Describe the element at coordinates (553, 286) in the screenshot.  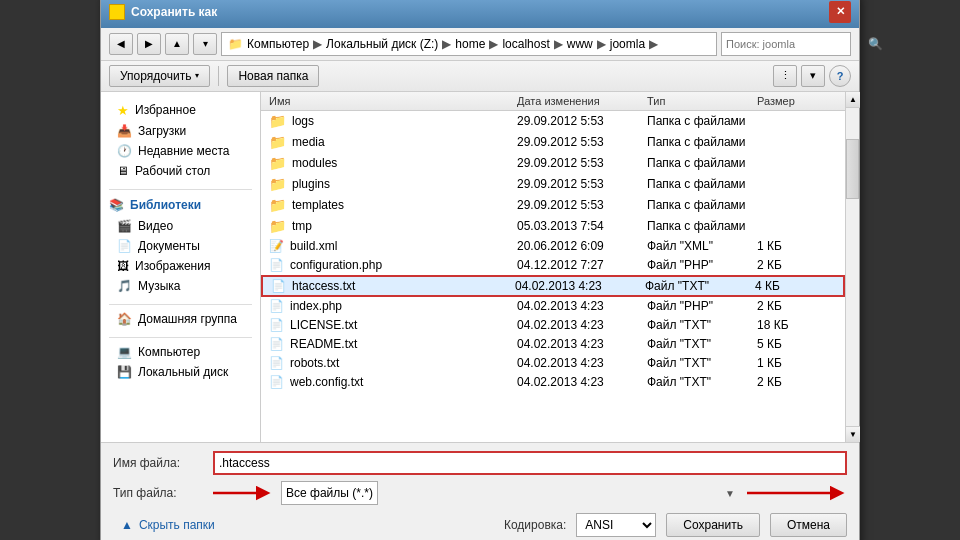
I see `table-row-htaccess: 📄 htaccess.txt 04.02.2013 4:23 Файл "TXT…` at that location.